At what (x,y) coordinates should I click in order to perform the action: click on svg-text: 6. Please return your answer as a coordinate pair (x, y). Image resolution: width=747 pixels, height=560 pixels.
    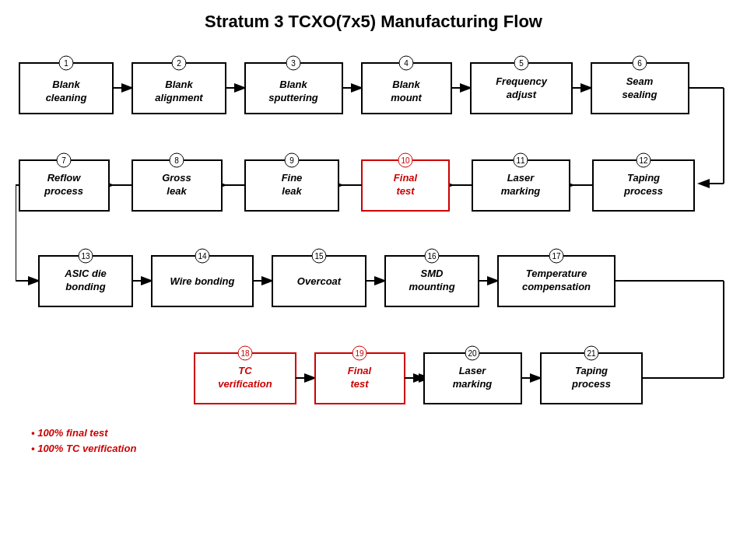
    Looking at the image, I should click on (640, 64).